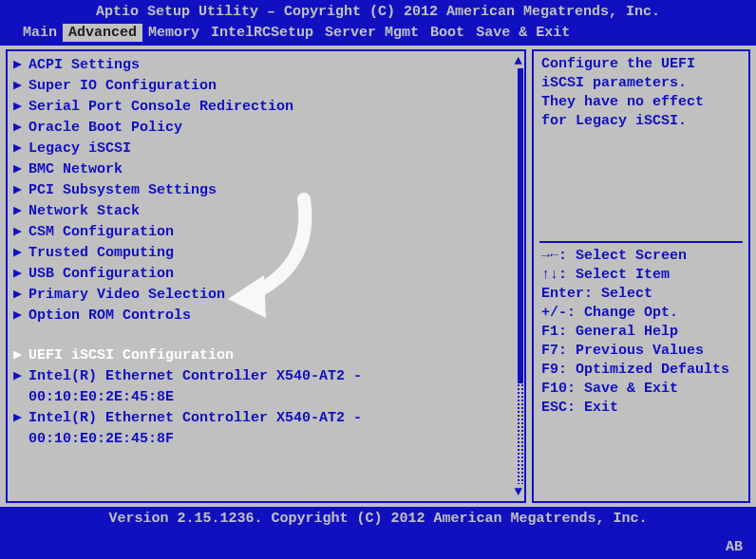  Describe the element at coordinates (266, 356) in the screenshot. I see `menu-item: ▶UEFI iSCSI Configuration` at that location.